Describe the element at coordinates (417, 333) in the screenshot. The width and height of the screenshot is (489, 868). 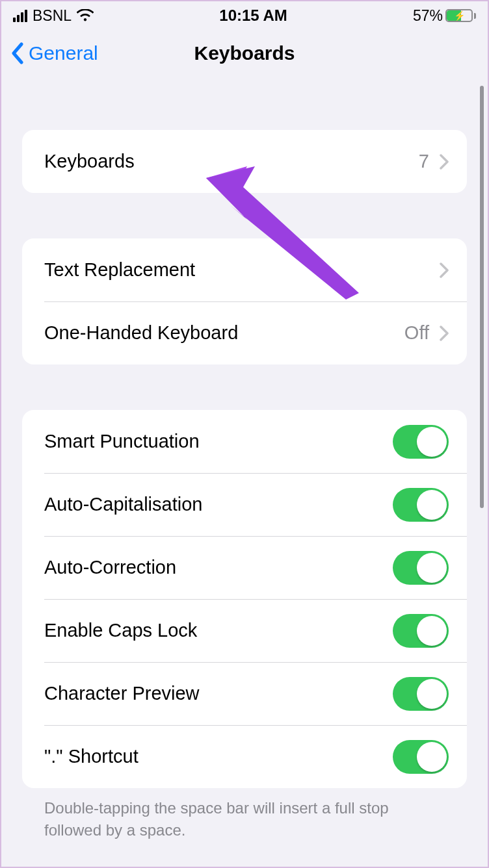
I see `one-handed-value: Off` at that location.